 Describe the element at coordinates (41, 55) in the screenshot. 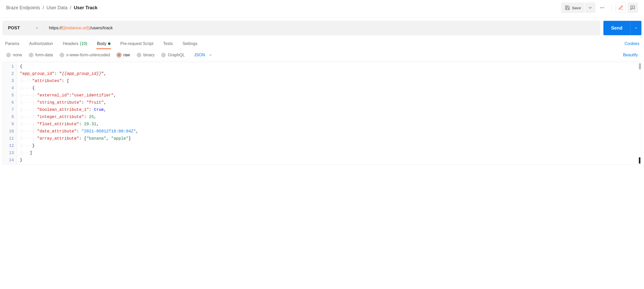

I see `radio-form-data: form-data` at that location.